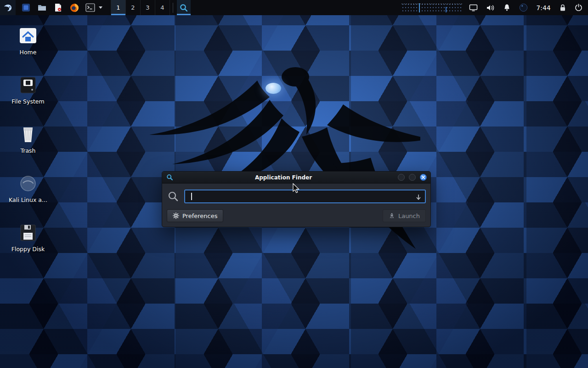  I want to click on volume-icon, so click(491, 8).